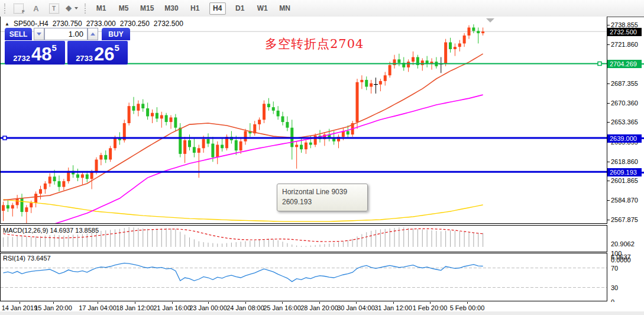 This screenshot has width=644, height=315. I want to click on timeframe-d1: D1, so click(240, 8).